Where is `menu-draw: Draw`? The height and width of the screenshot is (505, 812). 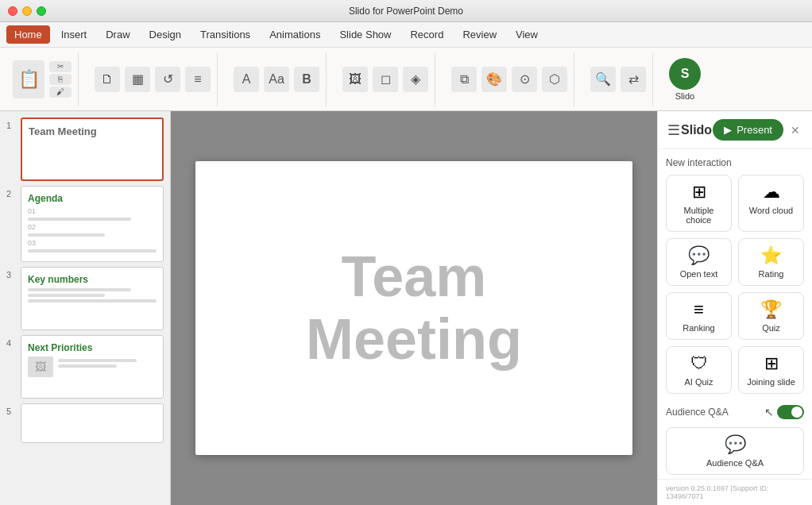 menu-draw: Draw is located at coordinates (118, 35).